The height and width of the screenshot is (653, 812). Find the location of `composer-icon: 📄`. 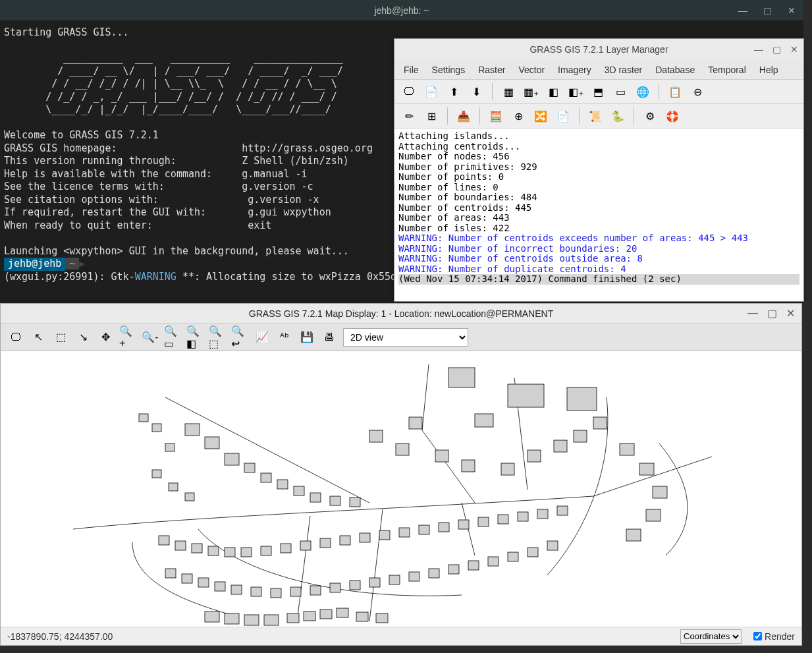

composer-icon: 📄 is located at coordinates (563, 116).